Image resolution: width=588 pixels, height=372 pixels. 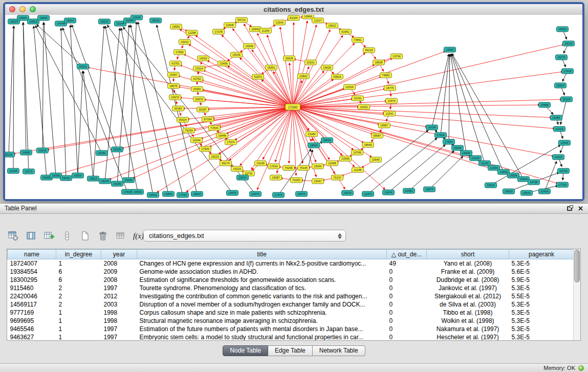 What do you see at coordinates (23, 9) in the screenshot?
I see `minimize-window-button` at bounding box center [23, 9].